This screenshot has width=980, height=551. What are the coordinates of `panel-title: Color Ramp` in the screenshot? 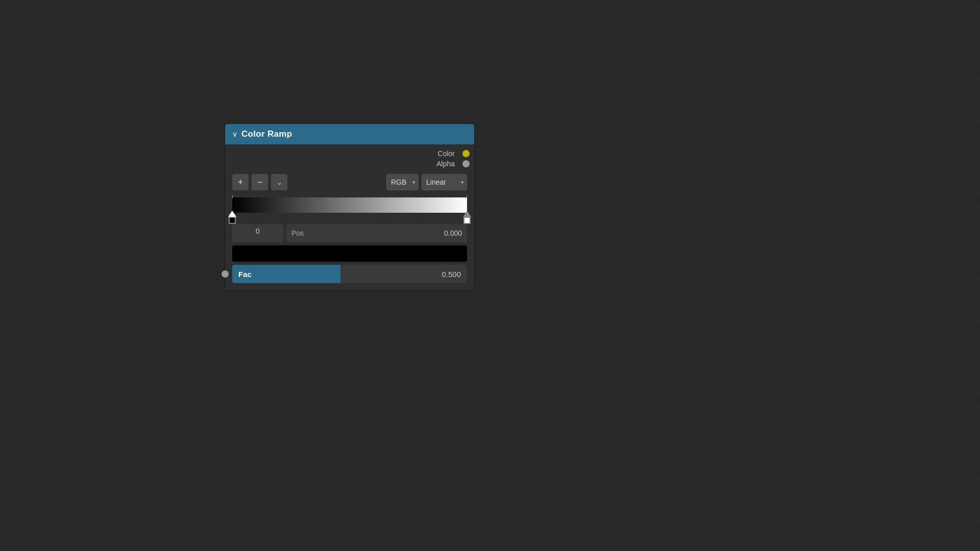 It's located at (266, 134).